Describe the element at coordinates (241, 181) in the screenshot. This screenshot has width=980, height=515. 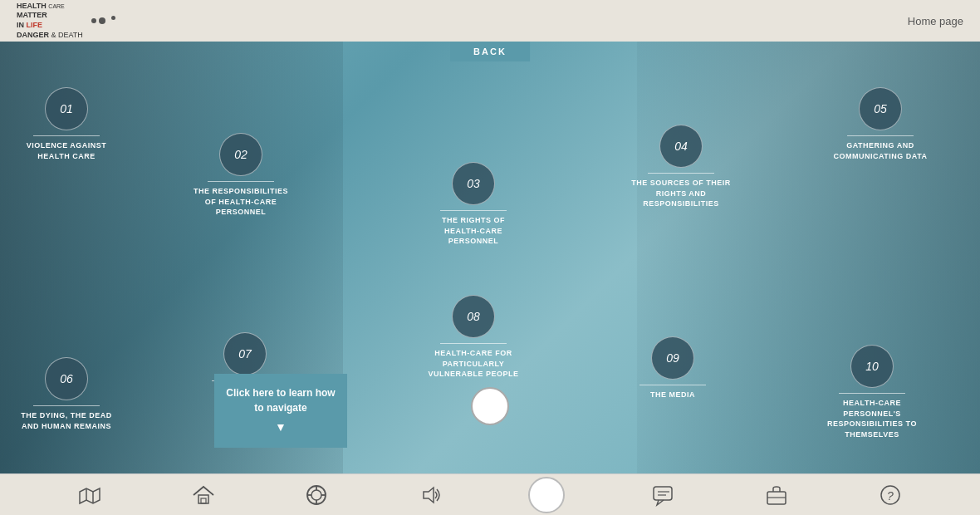
I see `topic-line-t02` at that location.